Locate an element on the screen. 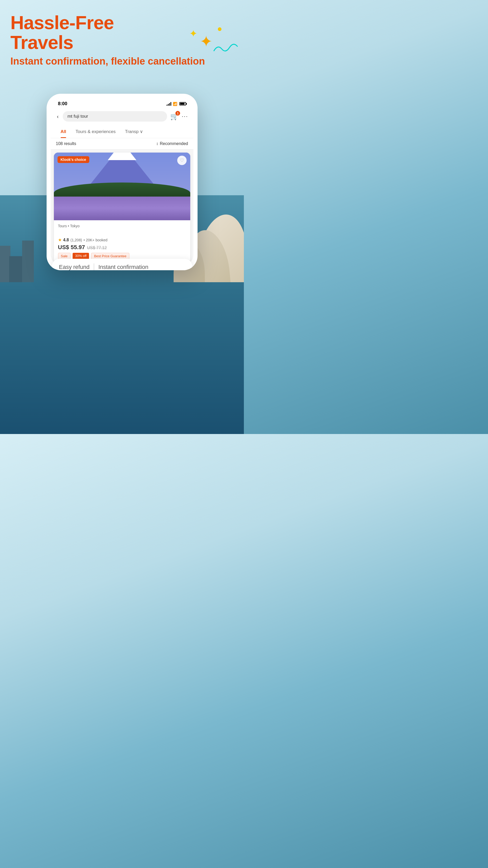 The height and width of the screenshot is (868, 488). signal-icon is located at coordinates (169, 104).